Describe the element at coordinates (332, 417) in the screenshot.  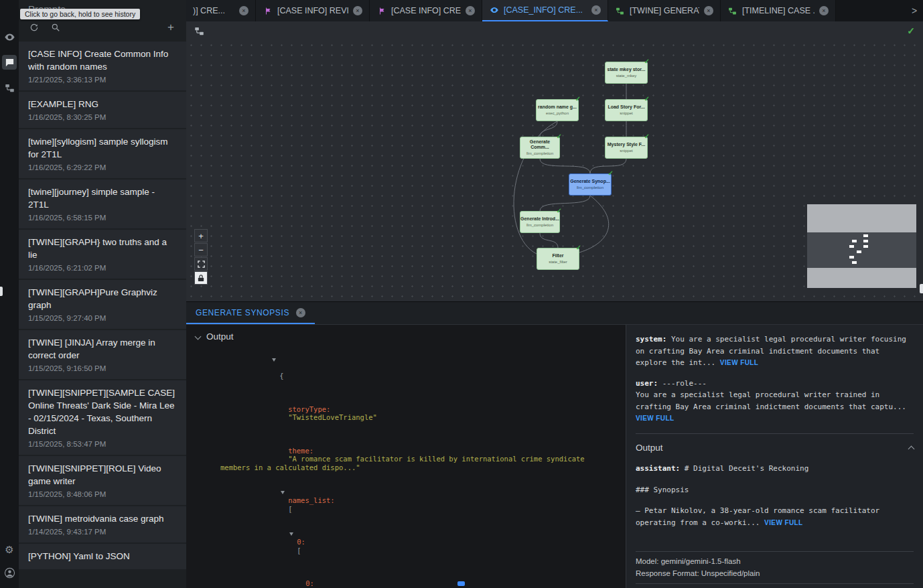
I see `json-value: "TwistedLoveTriangle"` at that location.